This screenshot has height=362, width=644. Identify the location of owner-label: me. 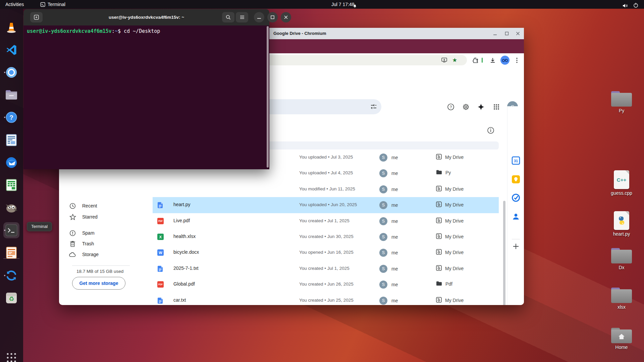
(394, 285).